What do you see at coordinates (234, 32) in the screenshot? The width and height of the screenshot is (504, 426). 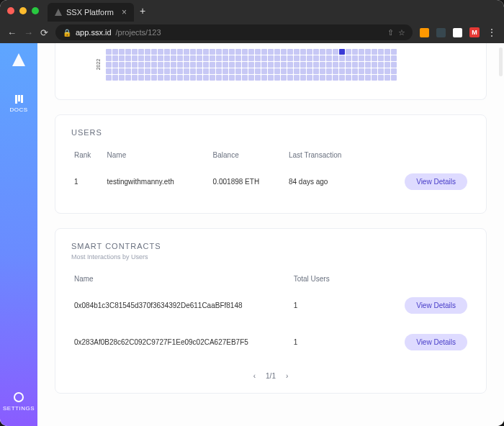 I see `url-field: 🔒 app.ssx.id/projects/123 ⇧ ☆` at bounding box center [234, 32].